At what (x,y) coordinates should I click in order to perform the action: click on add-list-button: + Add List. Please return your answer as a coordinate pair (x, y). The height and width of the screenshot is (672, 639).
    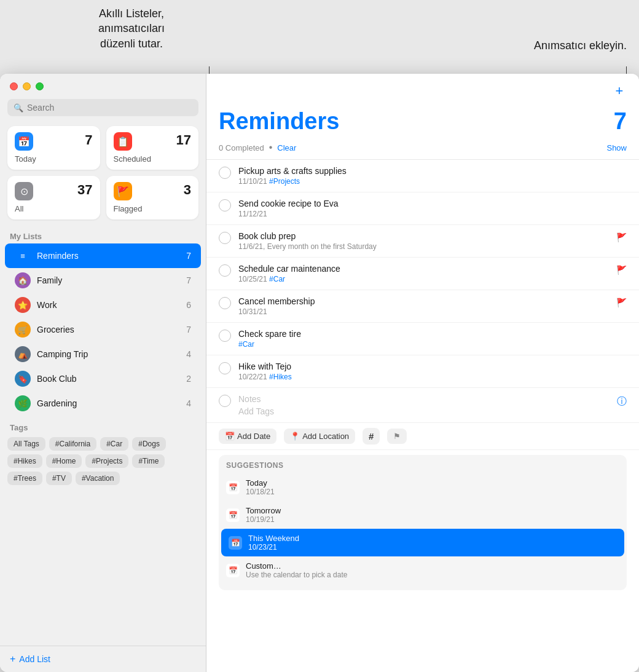
    Looking at the image, I should click on (103, 659).